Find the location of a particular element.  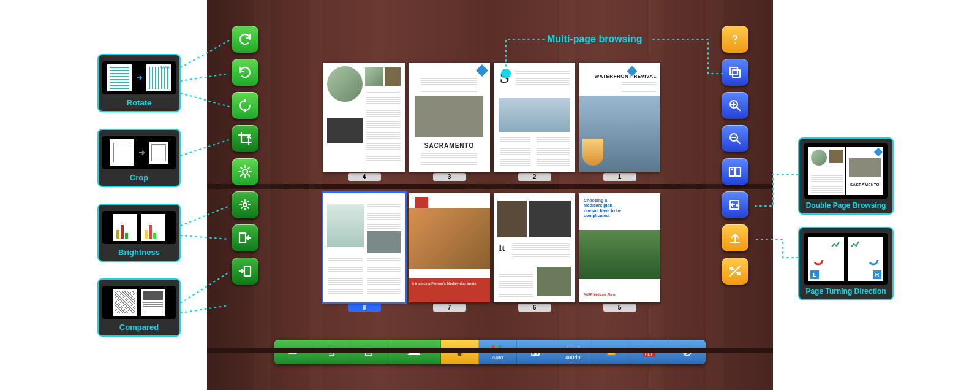

page-number-badge: 8 is located at coordinates (364, 308).